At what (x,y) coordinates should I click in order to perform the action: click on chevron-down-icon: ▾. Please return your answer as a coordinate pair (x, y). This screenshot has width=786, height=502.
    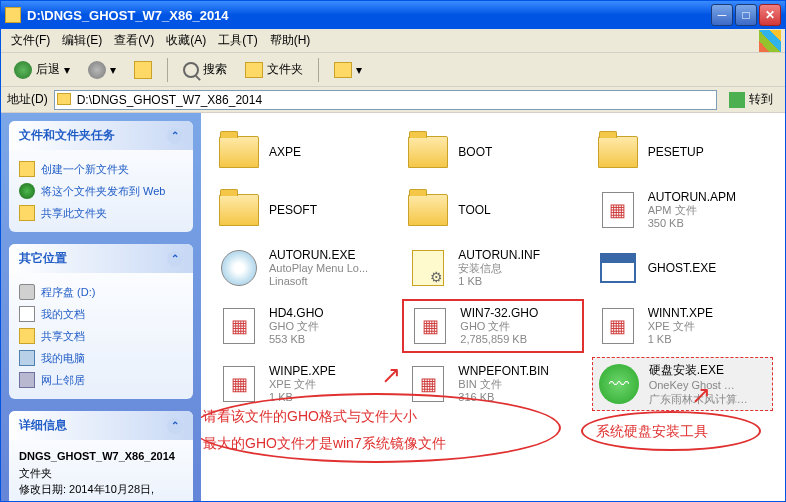
    Looking at the image, I should click on (67, 70).